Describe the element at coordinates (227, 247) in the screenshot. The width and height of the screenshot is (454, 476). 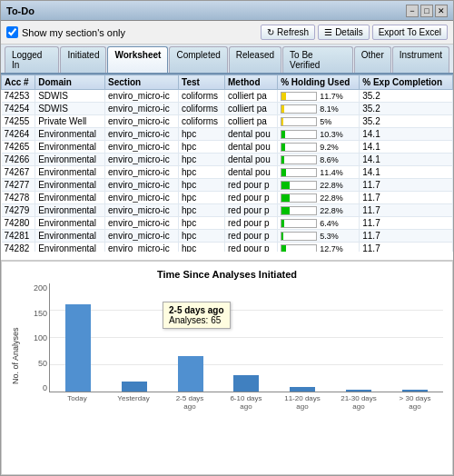
I see `table-row: 74282Environmentalenviro_micro-ichpcred …` at that location.